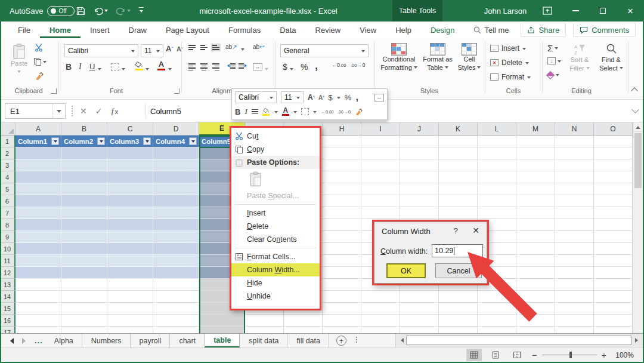 The width and height of the screenshot is (644, 363). What do you see at coordinates (359, 112) in the screenshot?
I see `mini-format-painter-icon` at bounding box center [359, 112].